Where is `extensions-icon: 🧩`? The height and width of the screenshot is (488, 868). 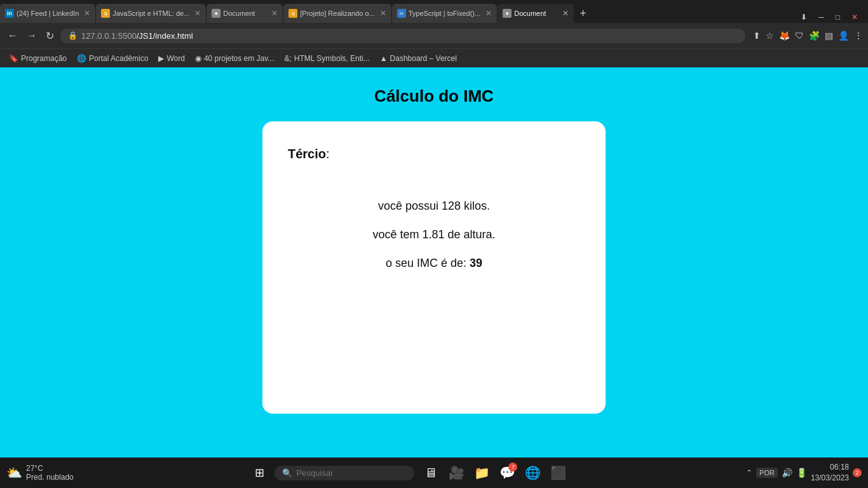 extensions-icon: 🧩 is located at coordinates (815, 36).